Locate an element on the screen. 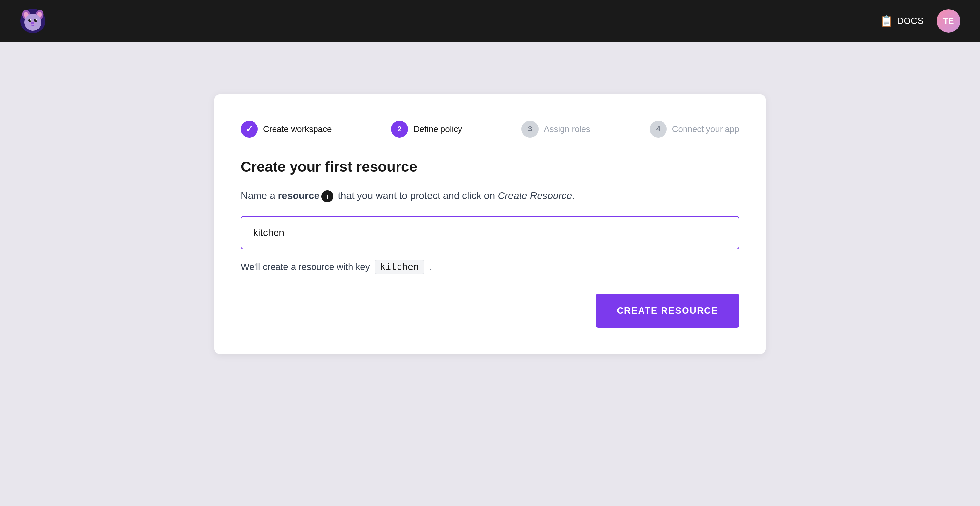 The width and height of the screenshot is (980, 506). info-icon: i is located at coordinates (327, 196).